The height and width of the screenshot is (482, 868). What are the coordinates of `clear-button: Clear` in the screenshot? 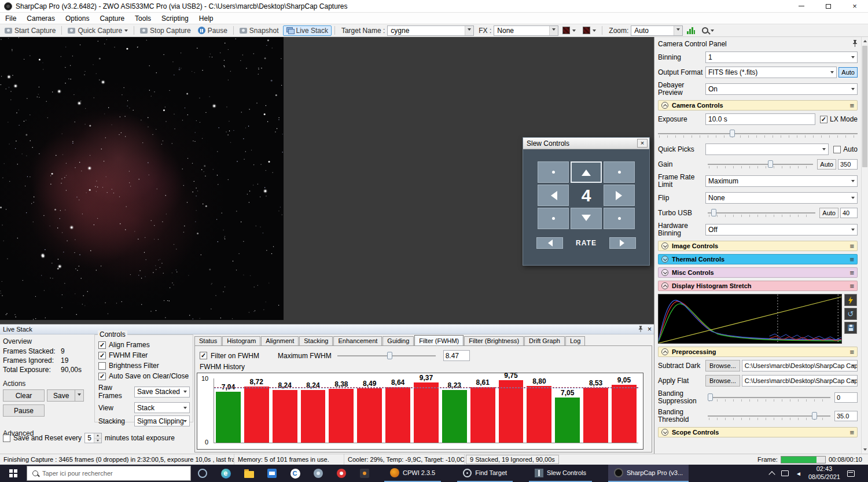 It's located at (24, 396).